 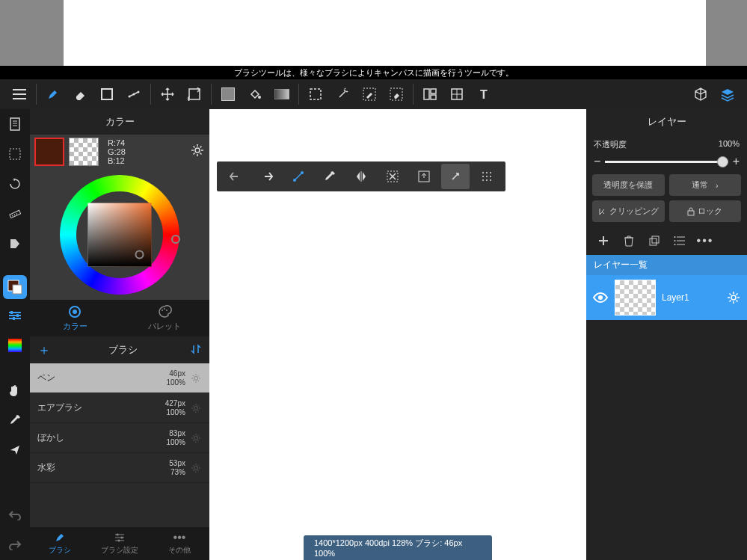 What do you see at coordinates (705, 241) in the screenshot?
I see `more-icon: •••` at bounding box center [705, 241].